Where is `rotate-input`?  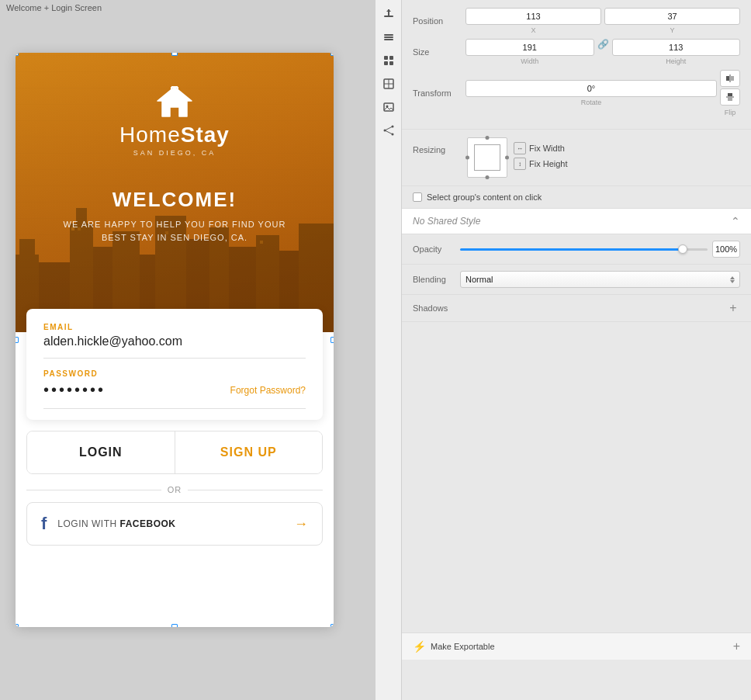
rotate-input is located at coordinates (591, 88).